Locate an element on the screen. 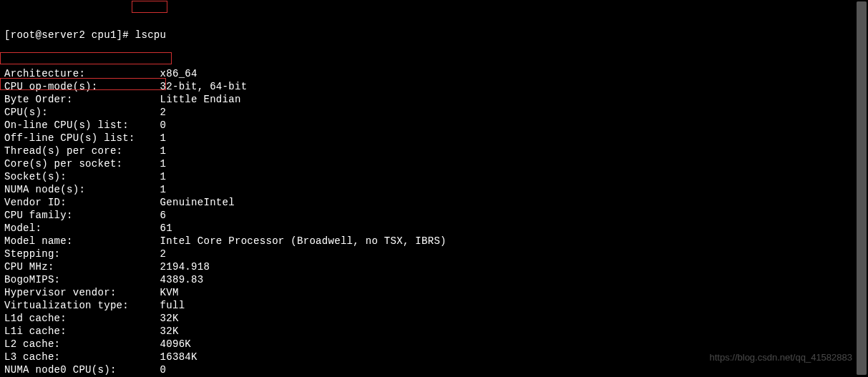  scrollbar-thumb is located at coordinates (862, 188).